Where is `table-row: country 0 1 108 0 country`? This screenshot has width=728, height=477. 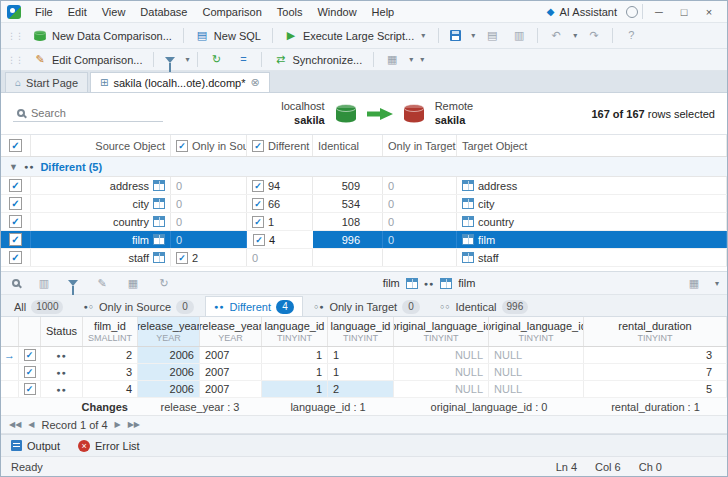 table-row: country 0 1 108 0 country is located at coordinates (364, 222).